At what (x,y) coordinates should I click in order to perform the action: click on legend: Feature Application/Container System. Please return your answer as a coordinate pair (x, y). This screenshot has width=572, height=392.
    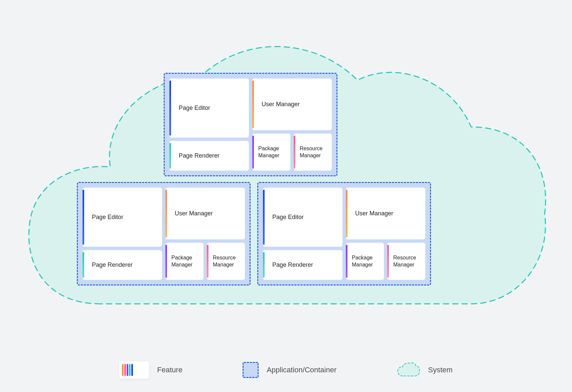
    Looking at the image, I should click on (286, 370).